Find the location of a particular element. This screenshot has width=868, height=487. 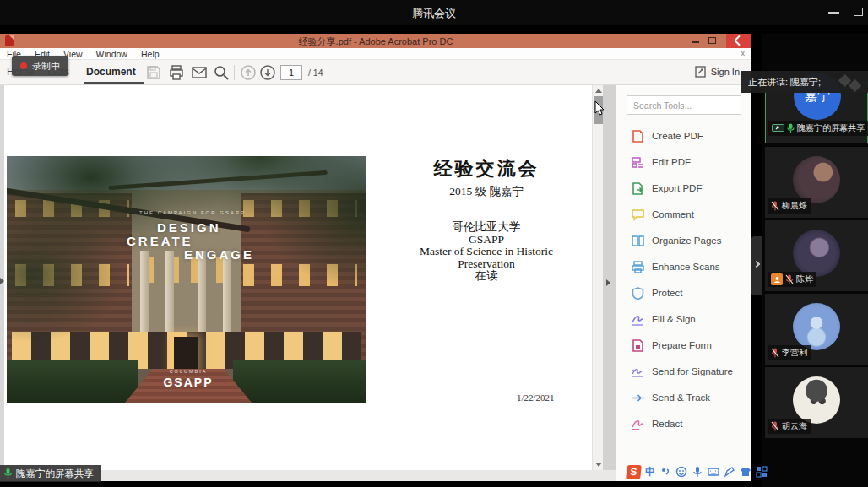

participant-name-tag: 陈烨 is located at coordinates (792, 279).